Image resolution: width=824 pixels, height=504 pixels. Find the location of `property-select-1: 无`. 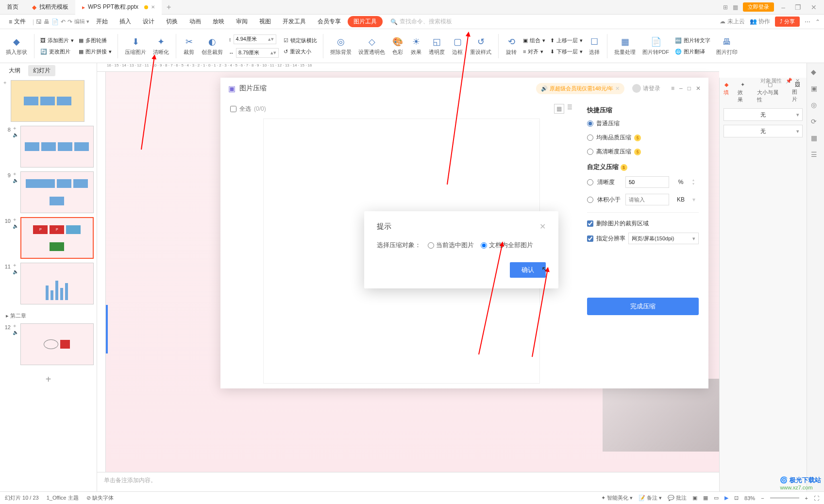

property-select-1: 无 is located at coordinates (763, 115).